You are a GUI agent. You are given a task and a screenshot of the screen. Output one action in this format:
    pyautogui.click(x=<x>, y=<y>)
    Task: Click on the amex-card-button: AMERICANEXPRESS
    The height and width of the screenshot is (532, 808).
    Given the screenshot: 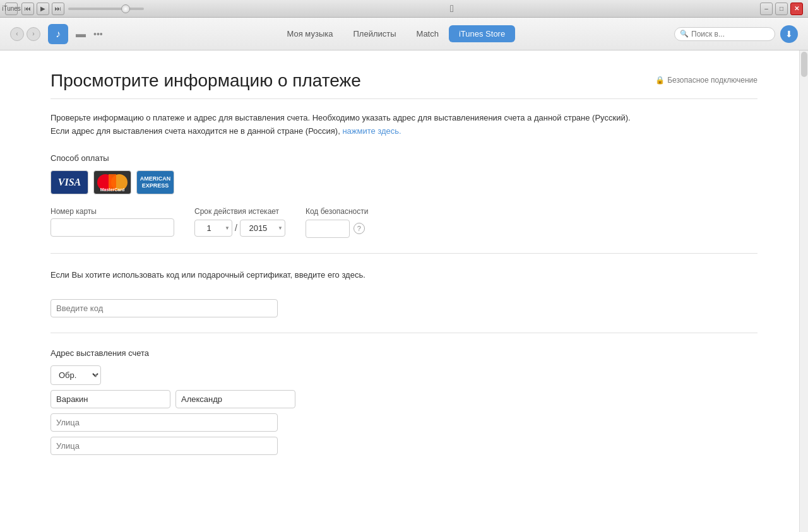 What is the action you would take?
    pyautogui.click(x=155, y=182)
    